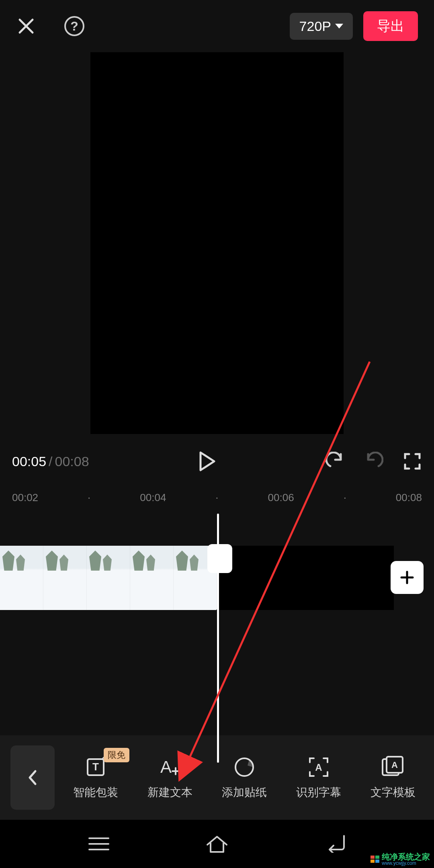  I want to click on total-time: 00:08, so click(72, 461).